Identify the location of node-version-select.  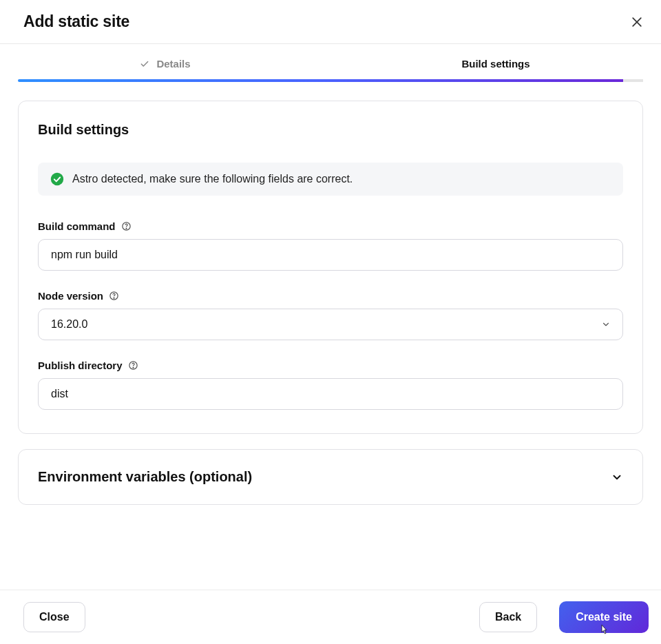
(330, 324).